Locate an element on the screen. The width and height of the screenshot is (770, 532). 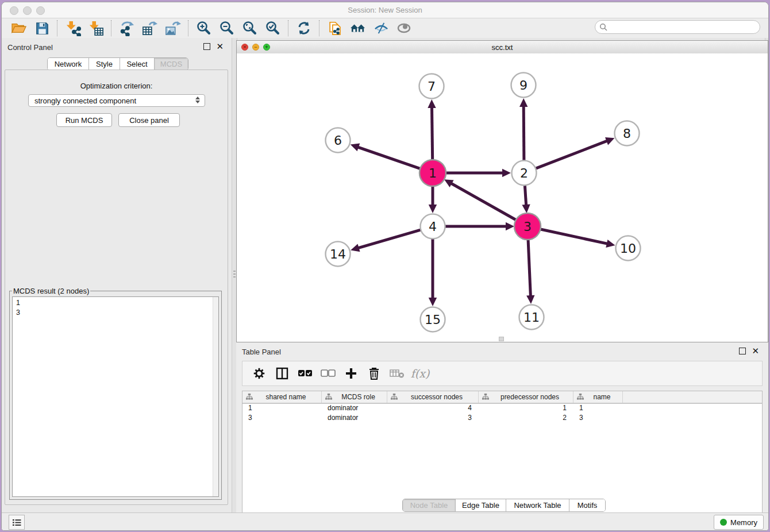
tab-node-table: Node Table is located at coordinates (429, 506).